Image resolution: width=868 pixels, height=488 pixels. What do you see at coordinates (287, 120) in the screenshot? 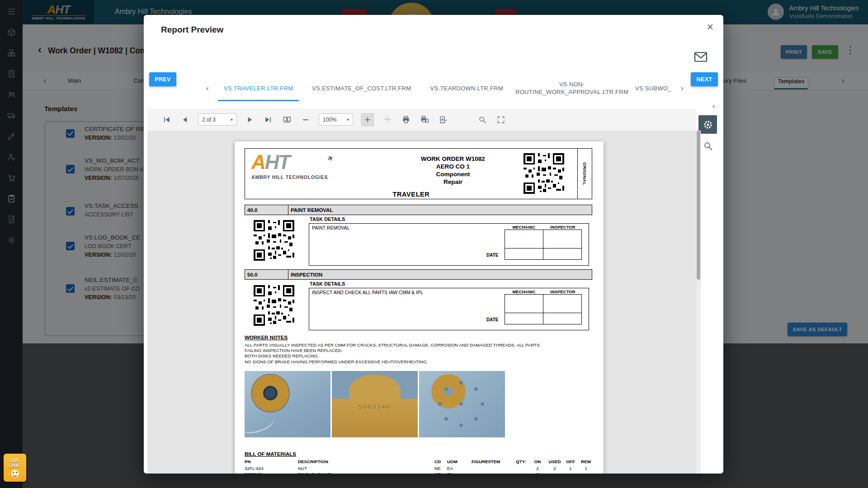
I see `multi-page-view-icon` at bounding box center [287, 120].